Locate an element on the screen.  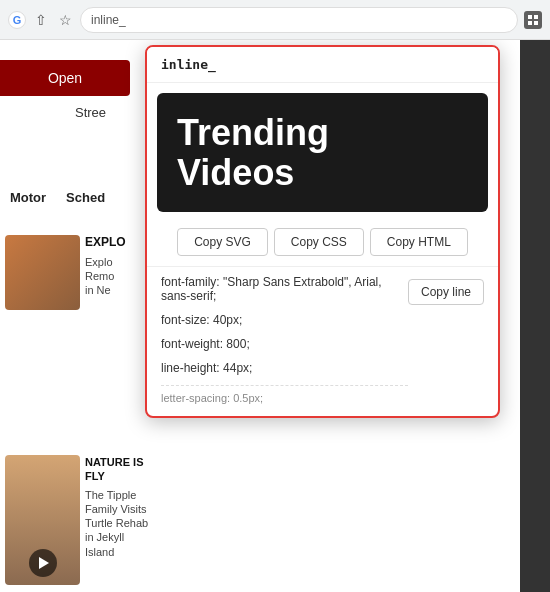
google-icon: G is located at coordinates (17, 20).